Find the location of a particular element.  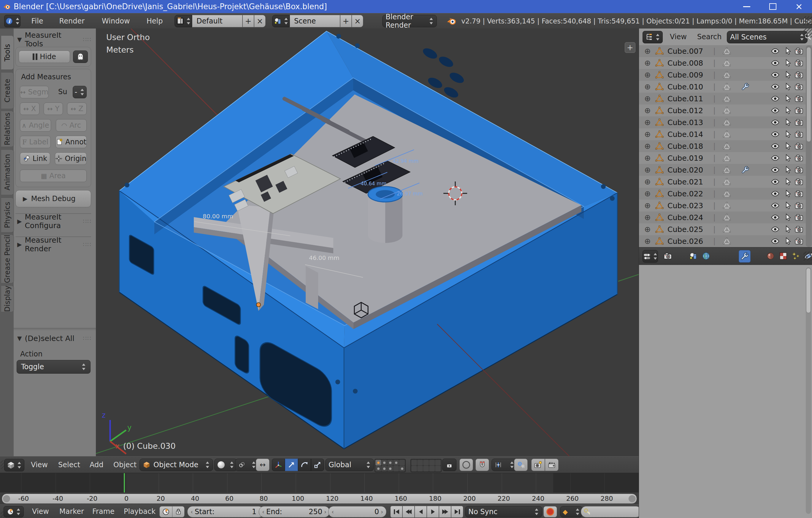

decrement-arrow-icon: ‹ is located at coordinates (332, 512).